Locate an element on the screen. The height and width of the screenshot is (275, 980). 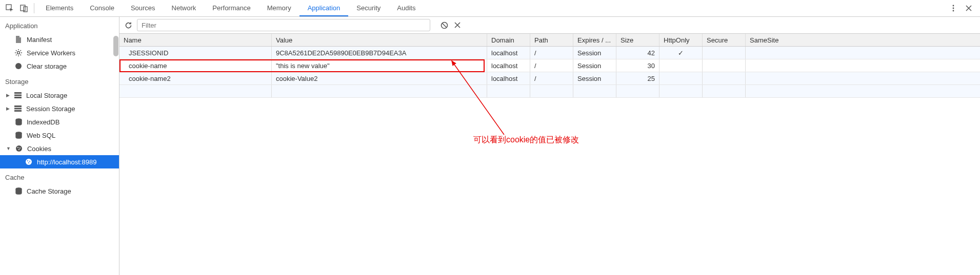
tabs-container: Elements Console Sources Network Perform… is located at coordinates (231, 8).